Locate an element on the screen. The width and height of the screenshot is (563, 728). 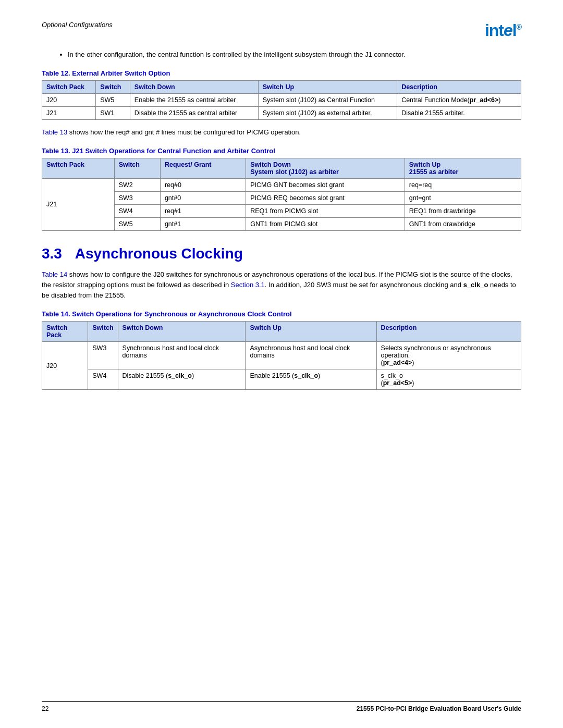
table14-header-switch: Switch is located at coordinates (103, 331).